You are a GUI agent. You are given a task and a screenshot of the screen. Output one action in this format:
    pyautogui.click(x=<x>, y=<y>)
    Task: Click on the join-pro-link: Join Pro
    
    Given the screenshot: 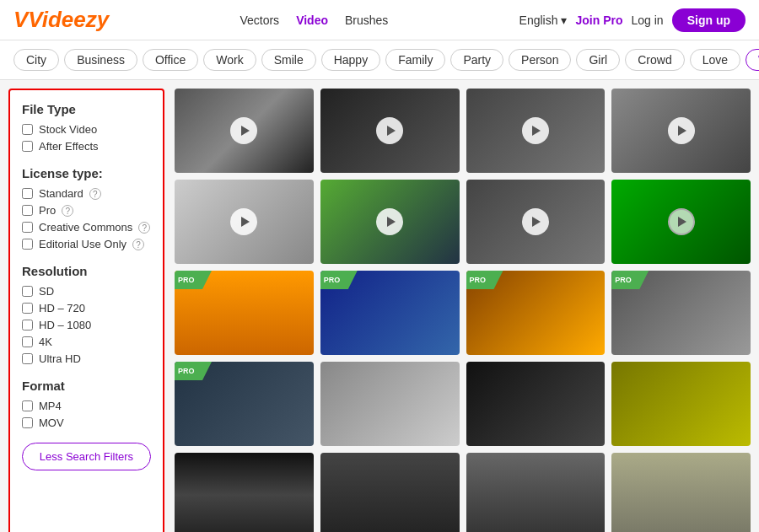 What is the action you would take?
    pyautogui.click(x=599, y=20)
    